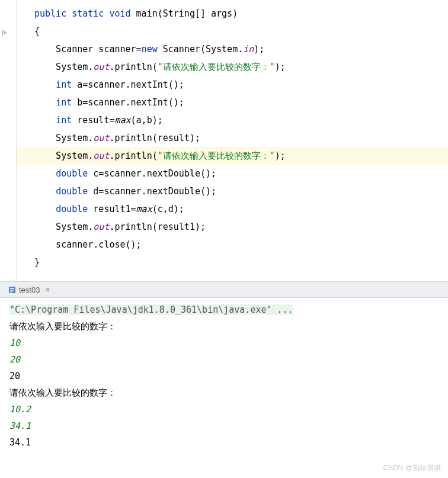 This screenshot has width=448, height=478. I want to click on code-line: public static void main(String[] args), so click(232, 14).